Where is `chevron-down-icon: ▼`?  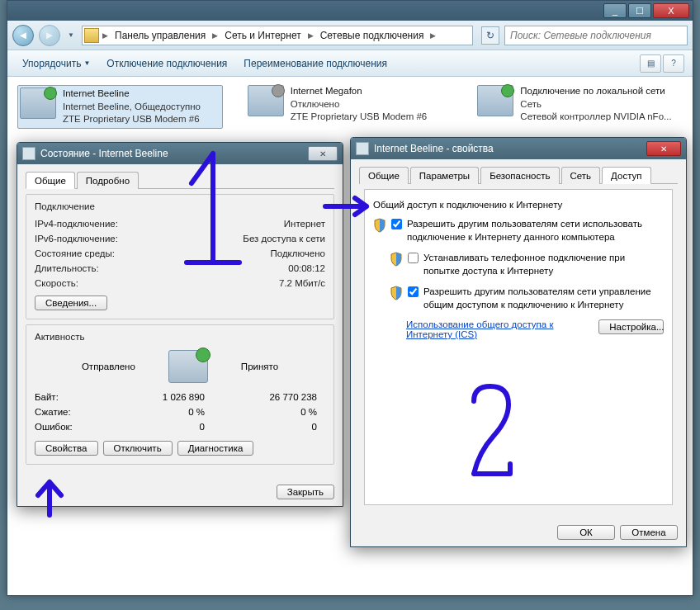 chevron-down-icon: ▼ is located at coordinates (87, 63).